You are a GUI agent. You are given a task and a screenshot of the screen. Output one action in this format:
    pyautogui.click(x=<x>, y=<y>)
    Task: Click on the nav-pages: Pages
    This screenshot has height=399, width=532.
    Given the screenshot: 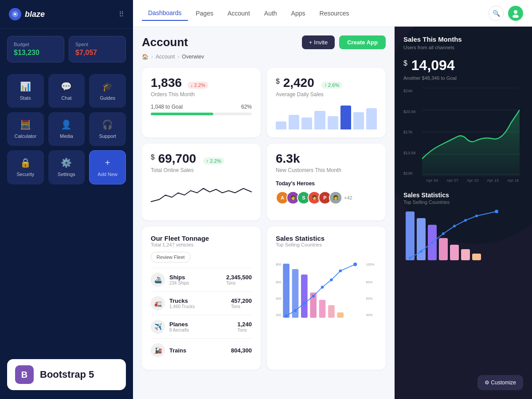 What is the action you would take?
    pyautogui.click(x=205, y=13)
    